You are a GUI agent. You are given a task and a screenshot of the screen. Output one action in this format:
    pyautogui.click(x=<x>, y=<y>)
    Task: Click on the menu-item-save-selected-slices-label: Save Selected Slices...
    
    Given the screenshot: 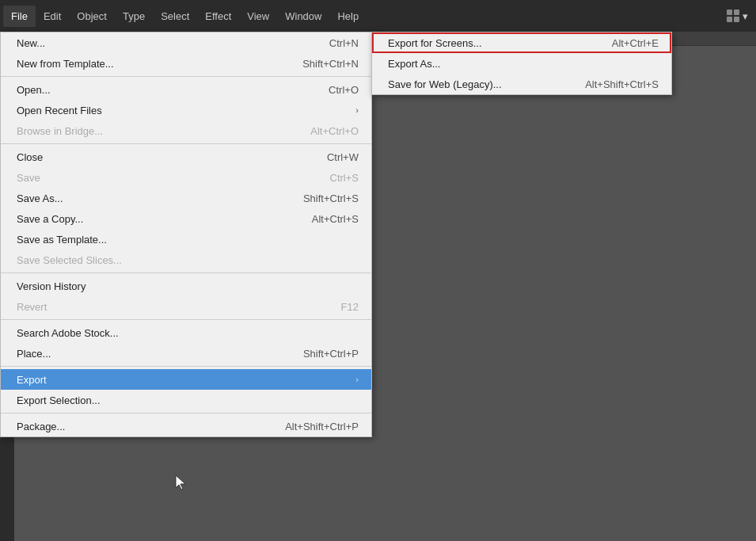 What is the action you would take?
    pyautogui.click(x=70, y=260)
    